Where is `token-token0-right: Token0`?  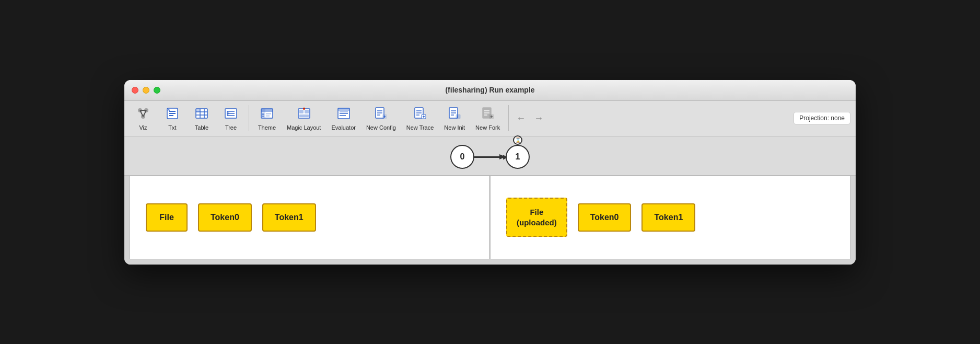
token-token0-right: Token0 is located at coordinates (605, 217).